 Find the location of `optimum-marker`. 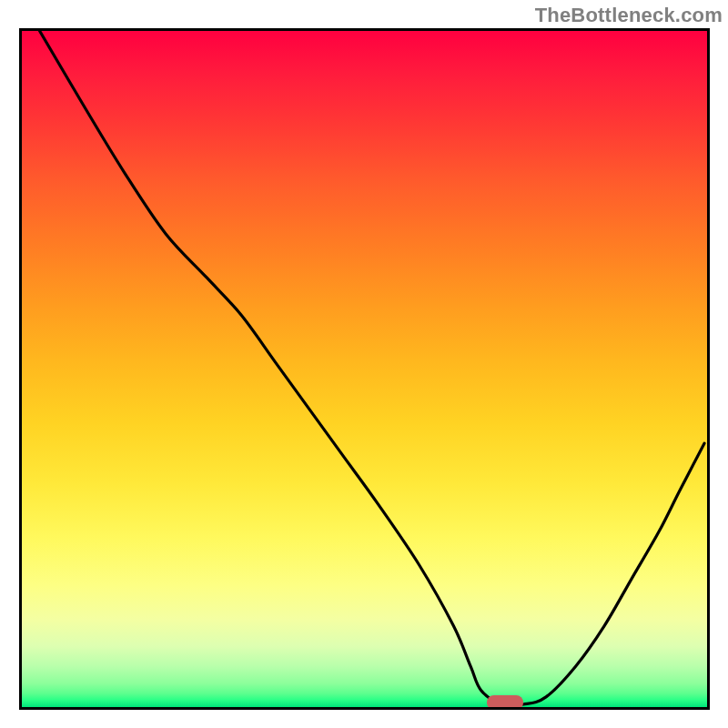

optimum-marker is located at coordinates (505, 703).